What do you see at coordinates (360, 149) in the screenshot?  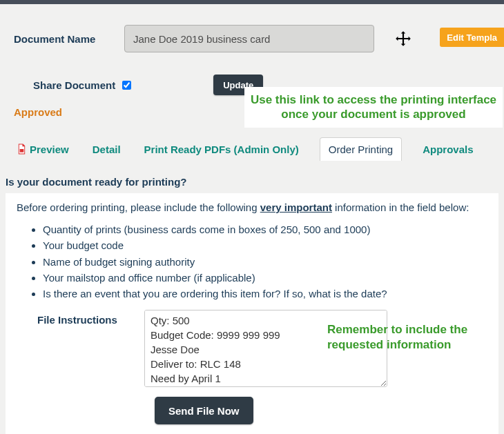 I see `tab-order-printing: Order Printing` at bounding box center [360, 149].